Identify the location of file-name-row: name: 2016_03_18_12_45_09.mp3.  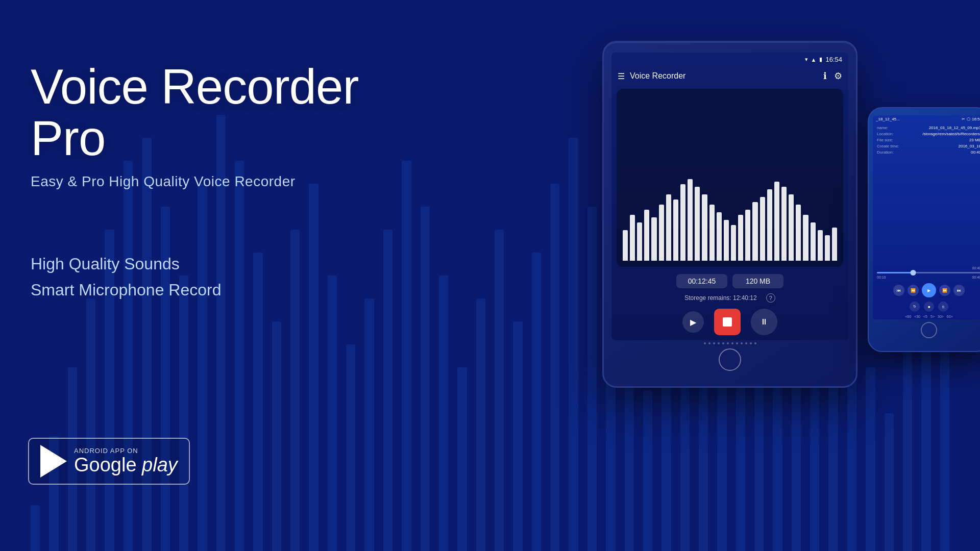
(928, 128).